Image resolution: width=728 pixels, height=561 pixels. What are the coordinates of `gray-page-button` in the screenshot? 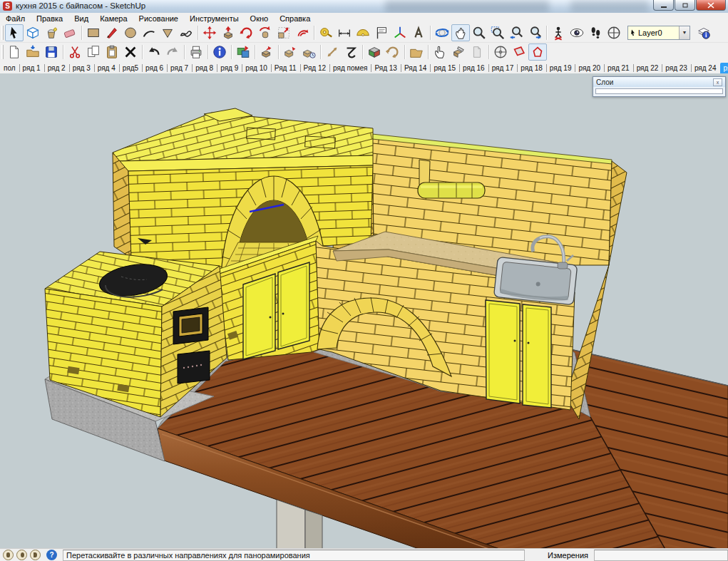 It's located at (477, 52).